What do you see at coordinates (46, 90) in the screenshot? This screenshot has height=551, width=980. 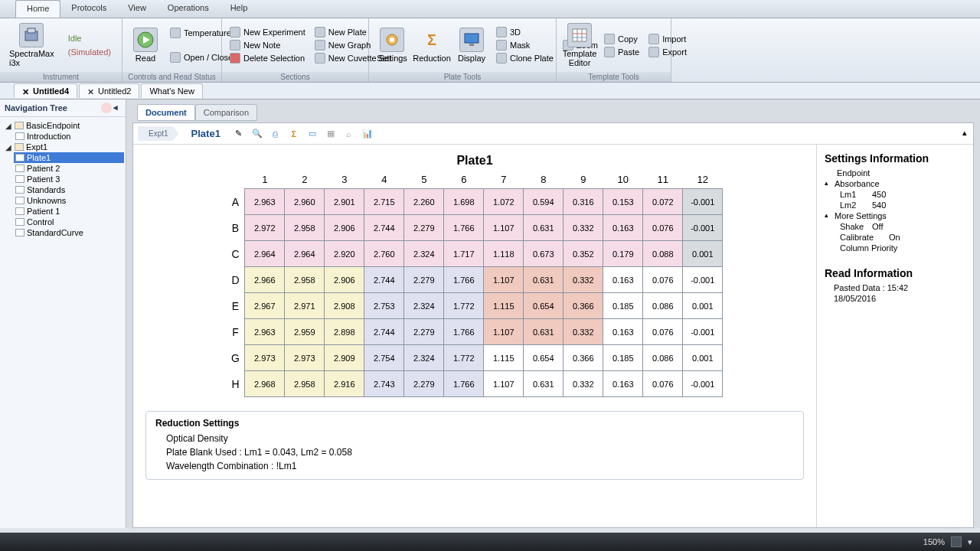 I see `doc-tab-untitled4: ✕Untitled4` at bounding box center [46, 90].